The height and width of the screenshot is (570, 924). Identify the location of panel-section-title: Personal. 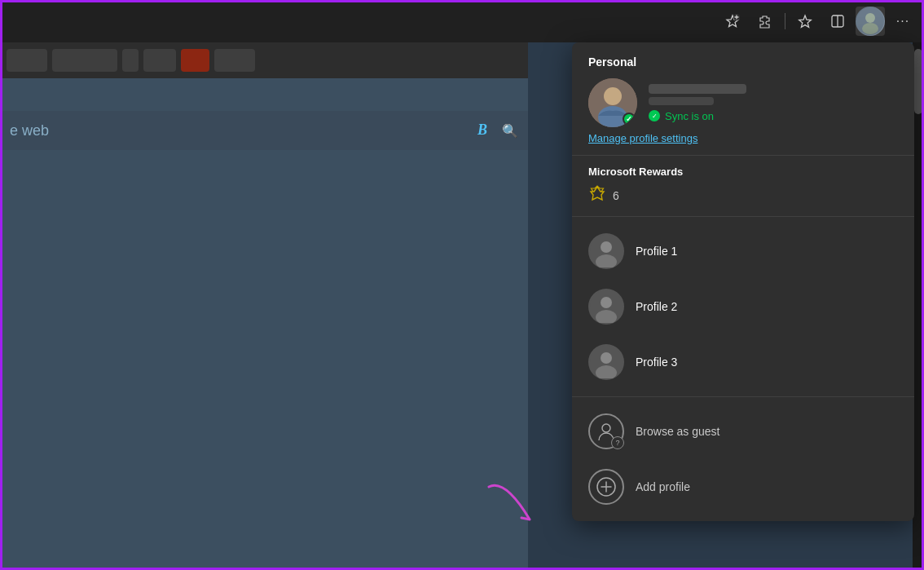
(743, 62).